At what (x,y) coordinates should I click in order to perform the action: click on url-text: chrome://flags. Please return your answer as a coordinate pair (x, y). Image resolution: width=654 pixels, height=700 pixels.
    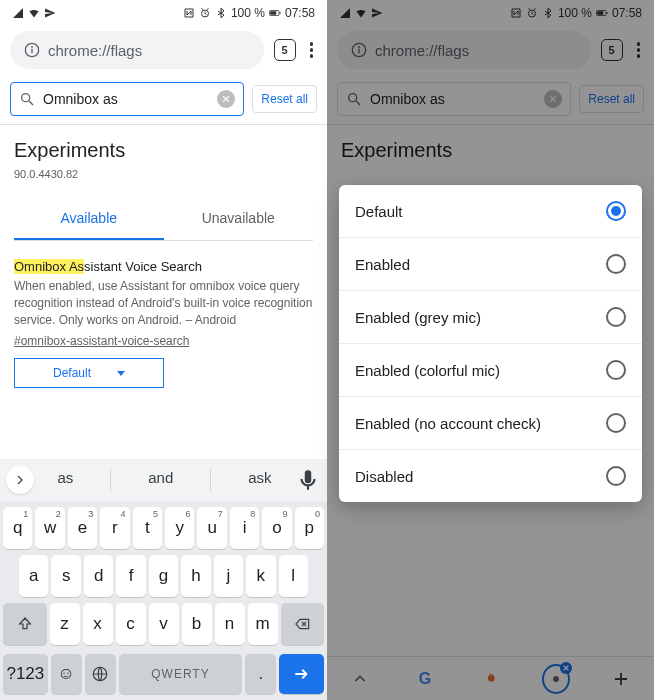
    Looking at the image, I should click on (95, 50).